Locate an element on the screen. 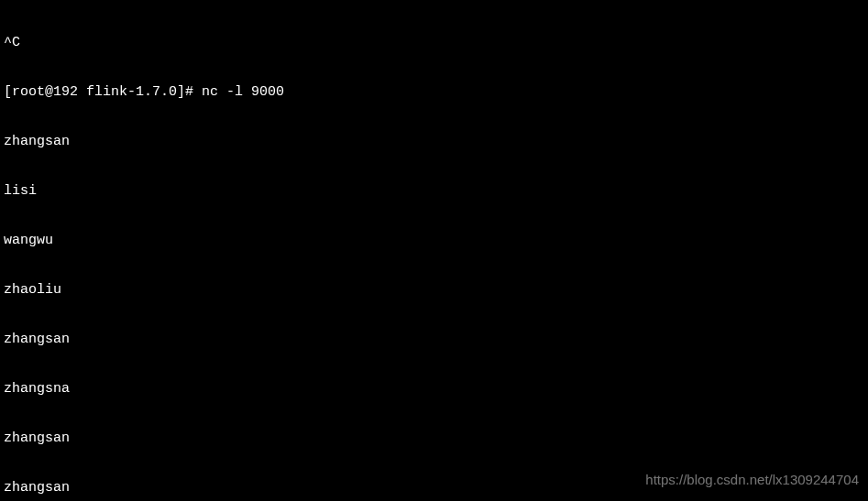  terminal-line: ^C is located at coordinates (434, 43).